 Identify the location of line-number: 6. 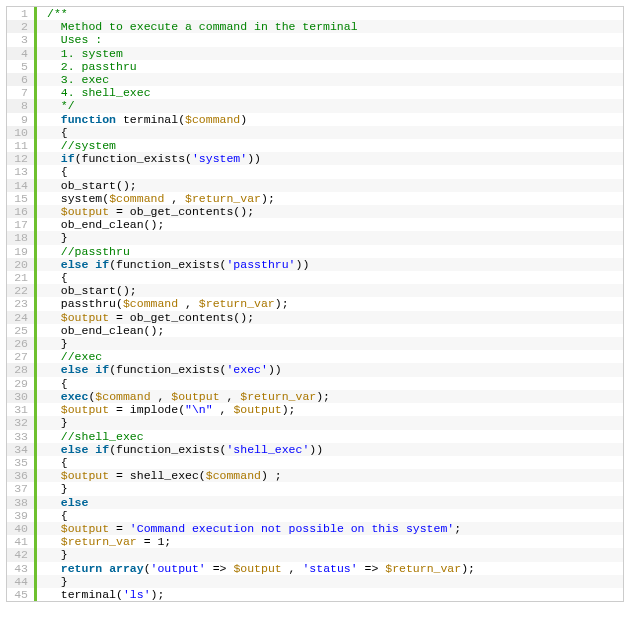
(22, 80).